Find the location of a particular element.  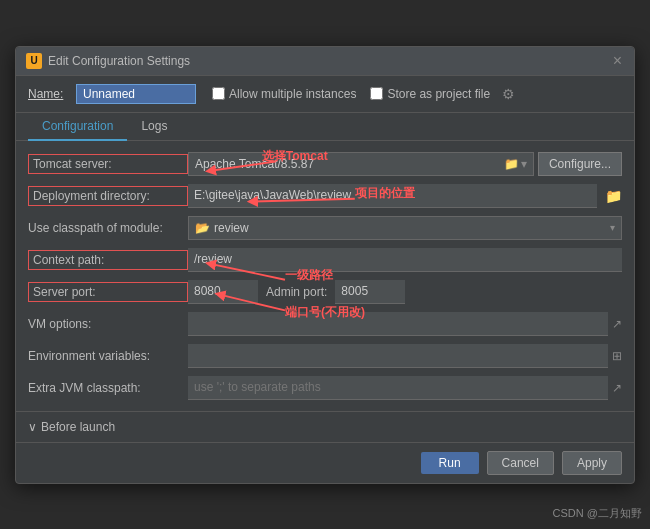

app-icon: U is located at coordinates (34, 61).